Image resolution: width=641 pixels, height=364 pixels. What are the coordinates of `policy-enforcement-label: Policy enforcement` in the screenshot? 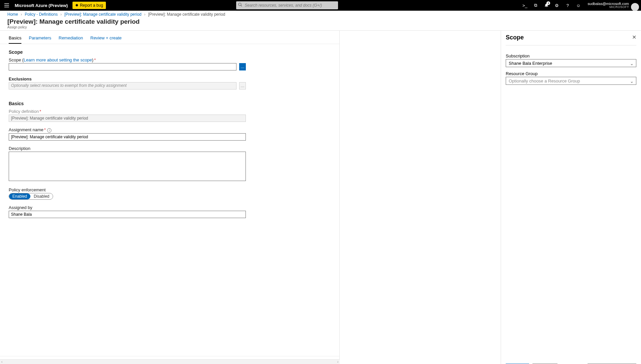 It's located at (170, 190).